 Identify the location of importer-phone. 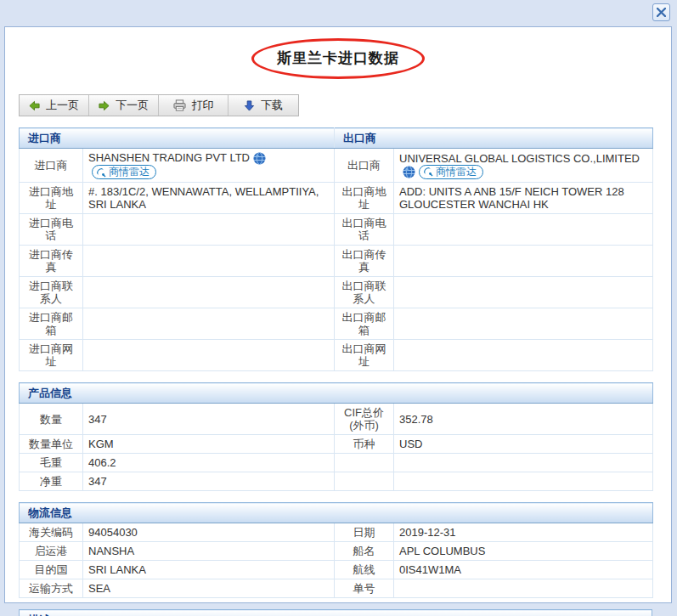
(209, 229).